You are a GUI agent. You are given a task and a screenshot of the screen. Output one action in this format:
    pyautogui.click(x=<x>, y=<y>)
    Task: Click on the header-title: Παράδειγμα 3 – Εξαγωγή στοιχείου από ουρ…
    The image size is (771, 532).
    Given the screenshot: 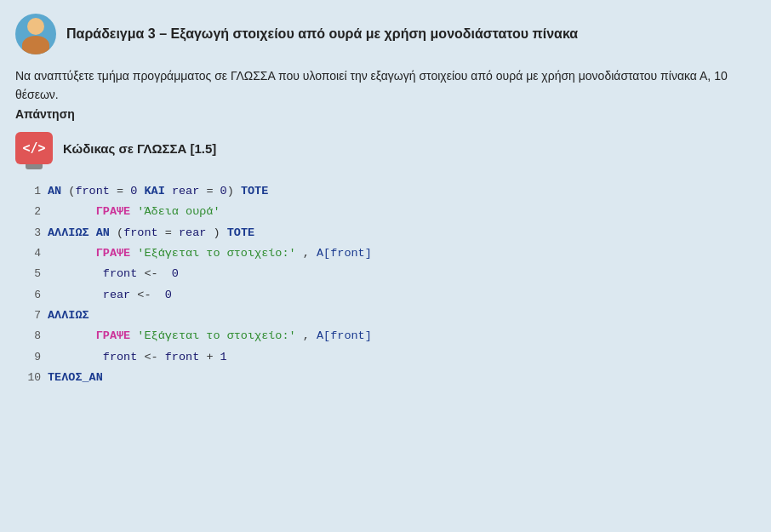 What is the action you would take?
    pyautogui.click(x=322, y=34)
    